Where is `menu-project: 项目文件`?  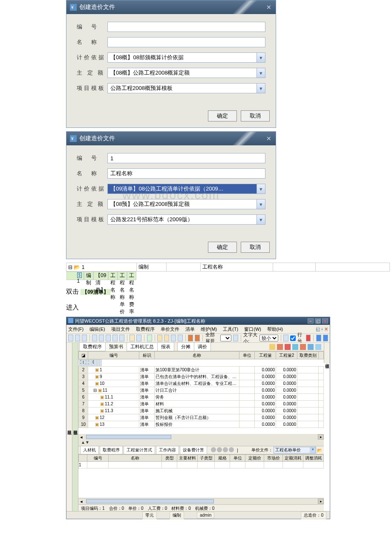
menu-project: 项目文件 is located at coordinates (121, 329).